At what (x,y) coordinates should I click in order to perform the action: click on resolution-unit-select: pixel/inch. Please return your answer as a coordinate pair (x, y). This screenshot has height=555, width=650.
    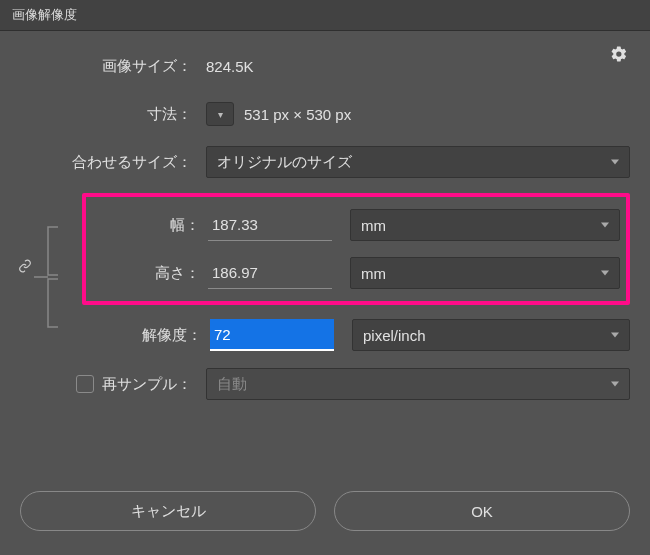
    Looking at the image, I should click on (491, 335).